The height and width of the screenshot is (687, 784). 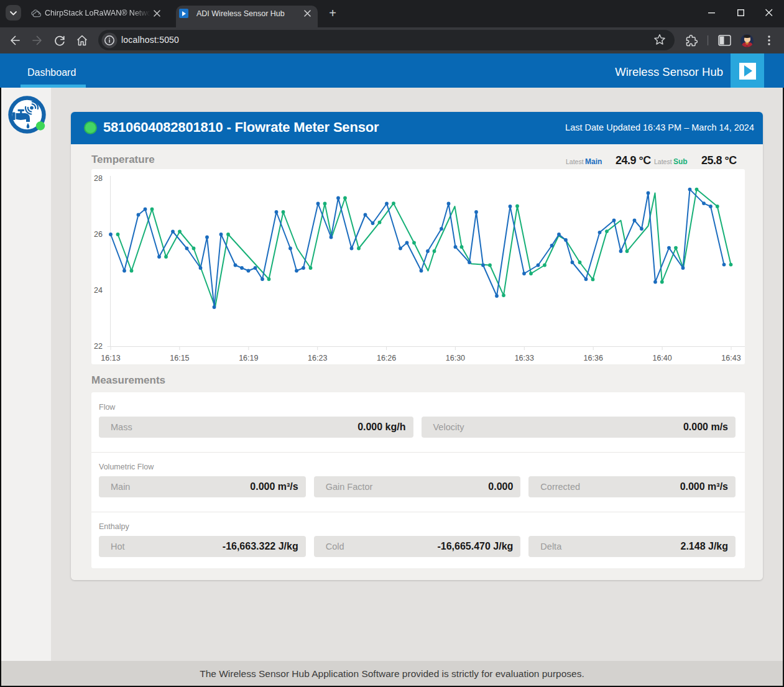 What do you see at coordinates (317, 358) in the screenshot?
I see `svg-text: 16:23` at bounding box center [317, 358].